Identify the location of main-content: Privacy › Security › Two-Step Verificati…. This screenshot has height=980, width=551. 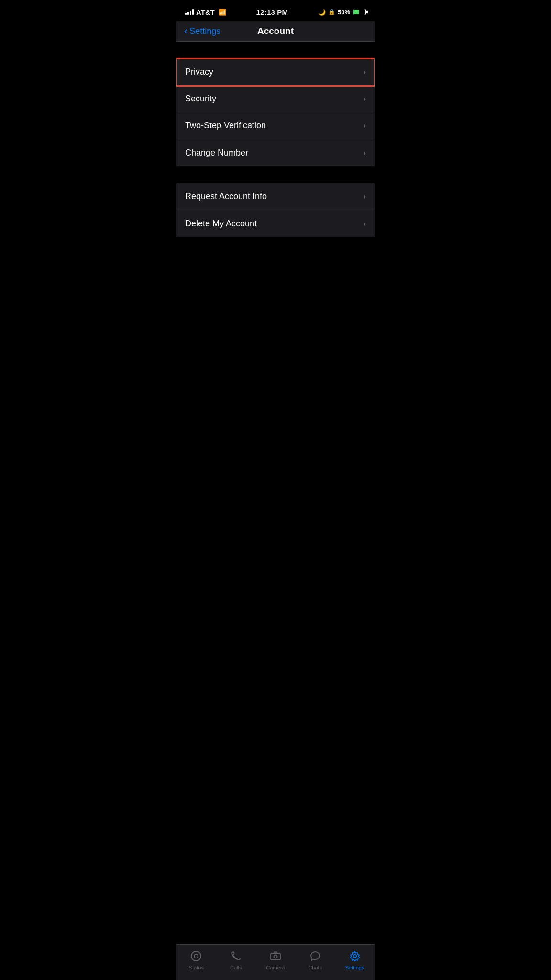
(276, 161).